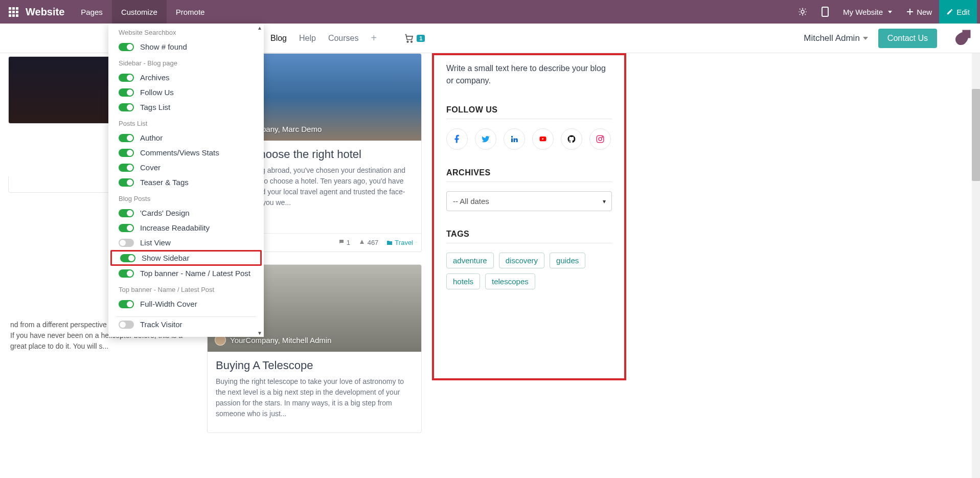 The height and width of the screenshot is (478, 980). What do you see at coordinates (962, 38) in the screenshot?
I see `theme-drop-icon` at bounding box center [962, 38].